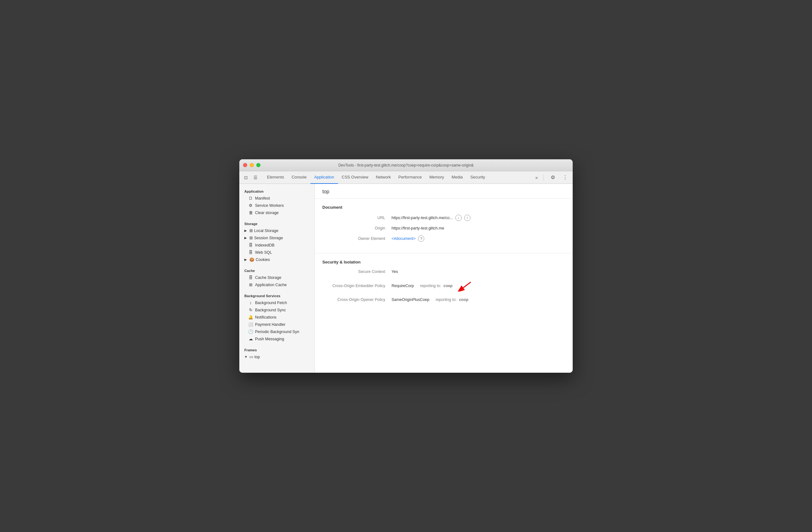  I want to click on sidebar-item-indexeddb: 🗄 IndexedDB, so click(277, 245).